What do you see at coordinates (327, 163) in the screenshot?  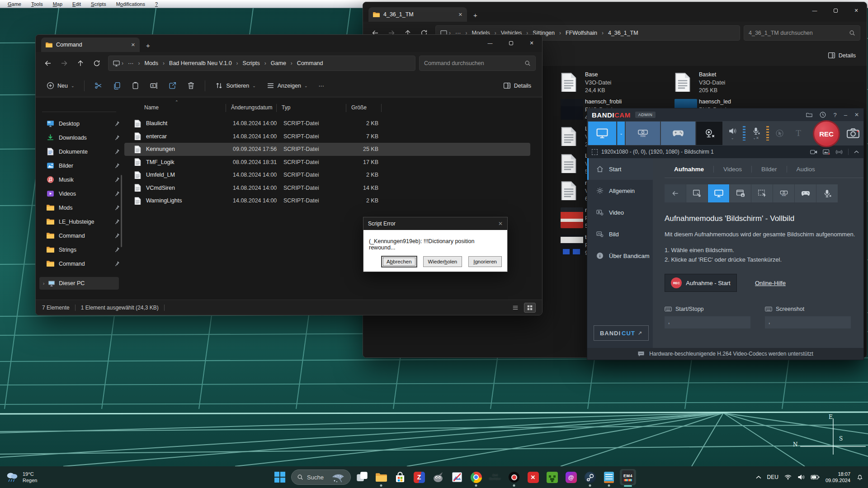 I see `file-row-TMF_Logik: TMF_Logik08.09.2024 18:31SCRIPT-Datei17 …` at bounding box center [327, 163].